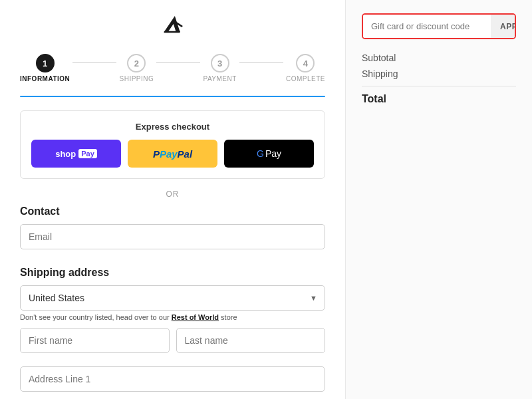  What do you see at coordinates (136, 68) in the screenshot?
I see `step-shipping: 2 SHIPPING` at bounding box center [136, 68].